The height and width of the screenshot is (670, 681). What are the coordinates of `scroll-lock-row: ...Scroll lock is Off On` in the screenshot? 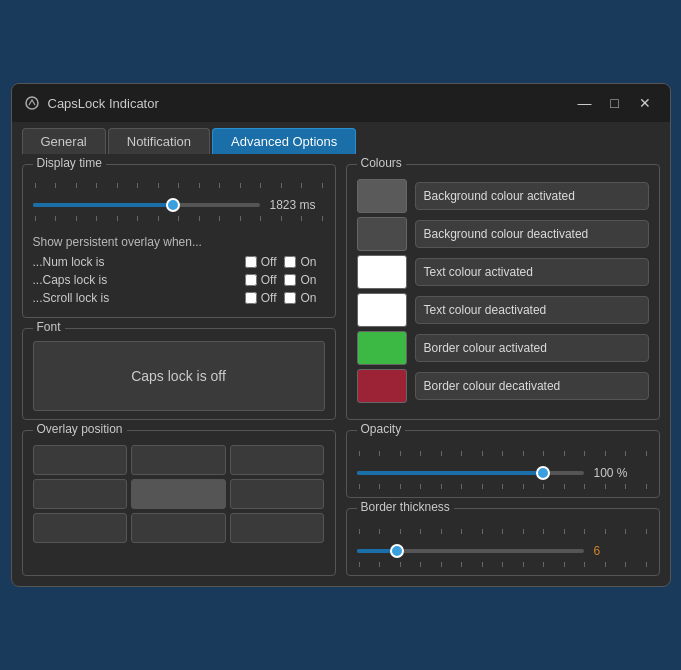 It's located at (179, 298).